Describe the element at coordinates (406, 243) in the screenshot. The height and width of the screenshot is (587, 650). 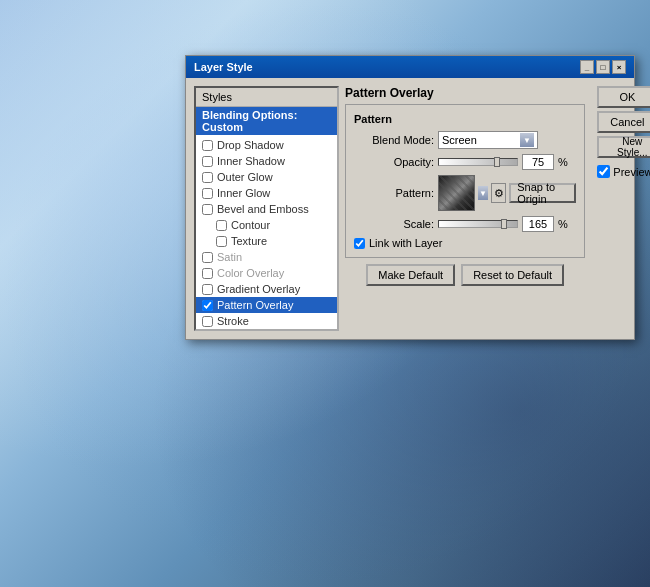
I see `link-with-layer-label: Link with Layer` at that location.